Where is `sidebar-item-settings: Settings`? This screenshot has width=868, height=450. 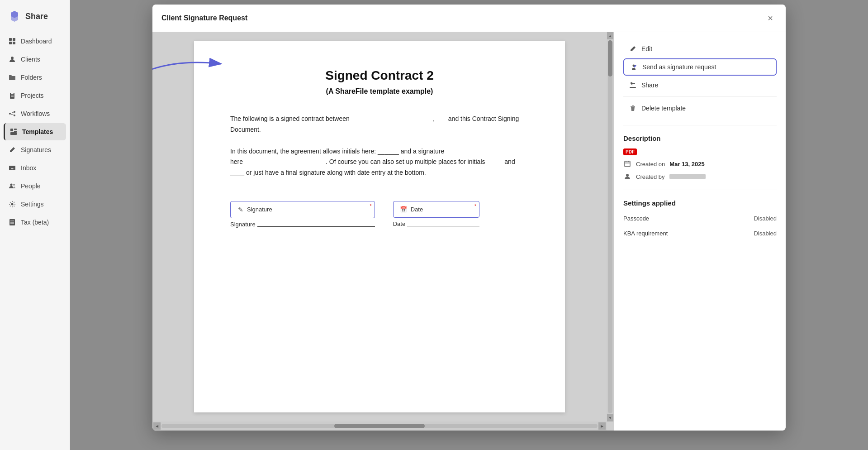
sidebar-item-settings: Settings is located at coordinates (35, 204).